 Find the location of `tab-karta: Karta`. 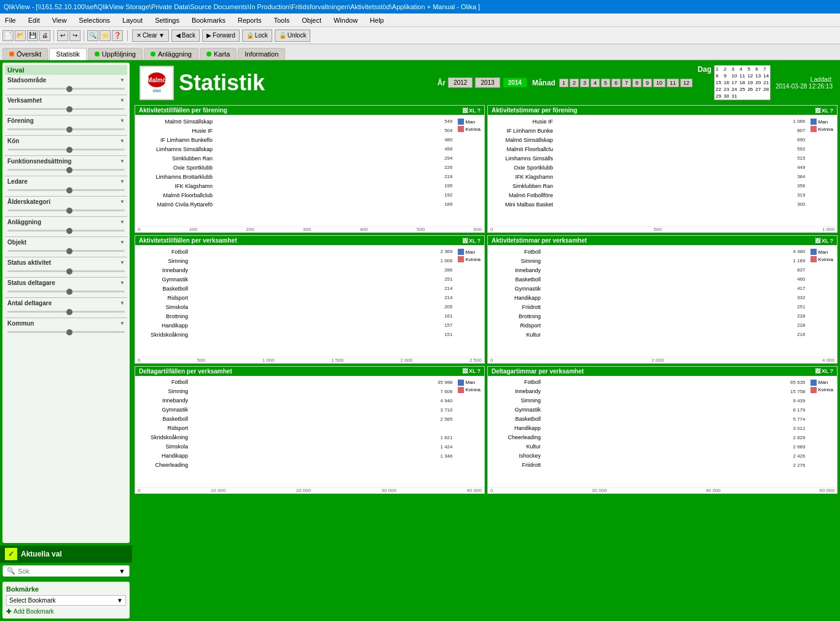

tab-karta: Karta is located at coordinates (218, 54).